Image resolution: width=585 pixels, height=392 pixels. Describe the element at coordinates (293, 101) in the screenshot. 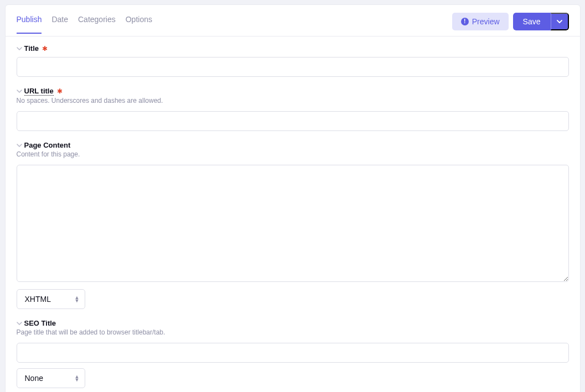

I see `url-title-desc: No spaces. Underscores and dashes are al…` at that location.